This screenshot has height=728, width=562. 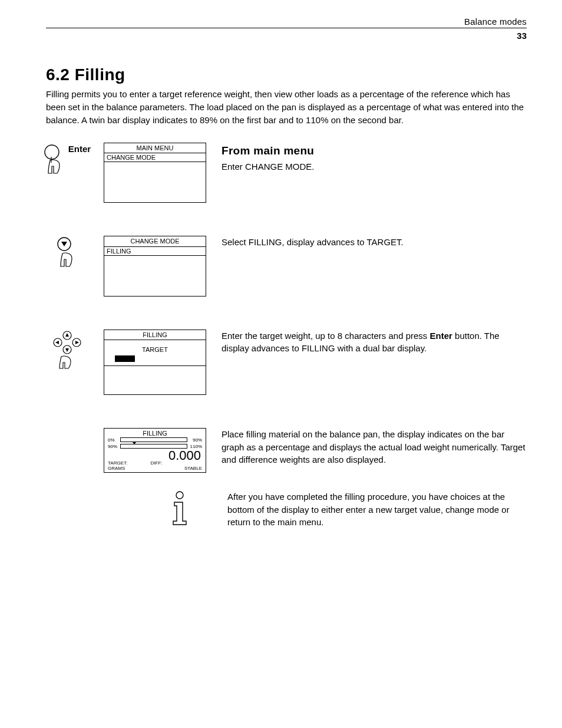 What do you see at coordinates (180, 509) in the screenshot?
I see `info-icon` at bounding box center [180, 509].